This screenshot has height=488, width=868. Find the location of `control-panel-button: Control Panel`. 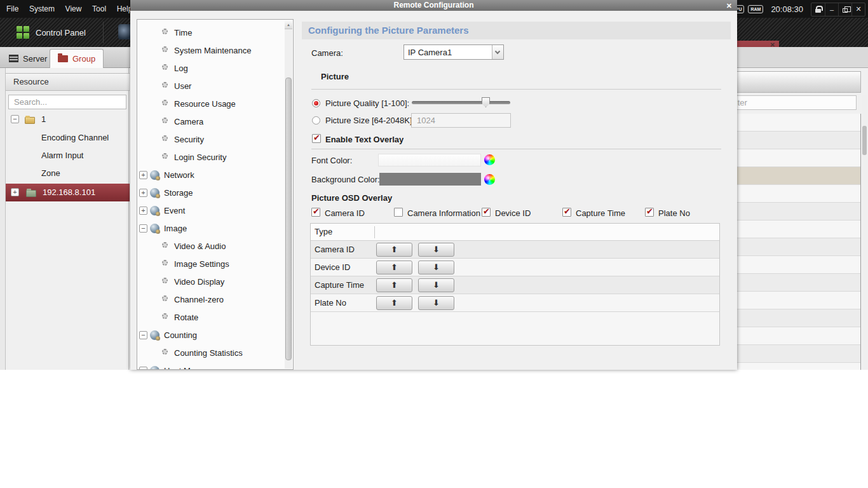

control-panel-button: Control Panel is located at coordinates (51, 32).